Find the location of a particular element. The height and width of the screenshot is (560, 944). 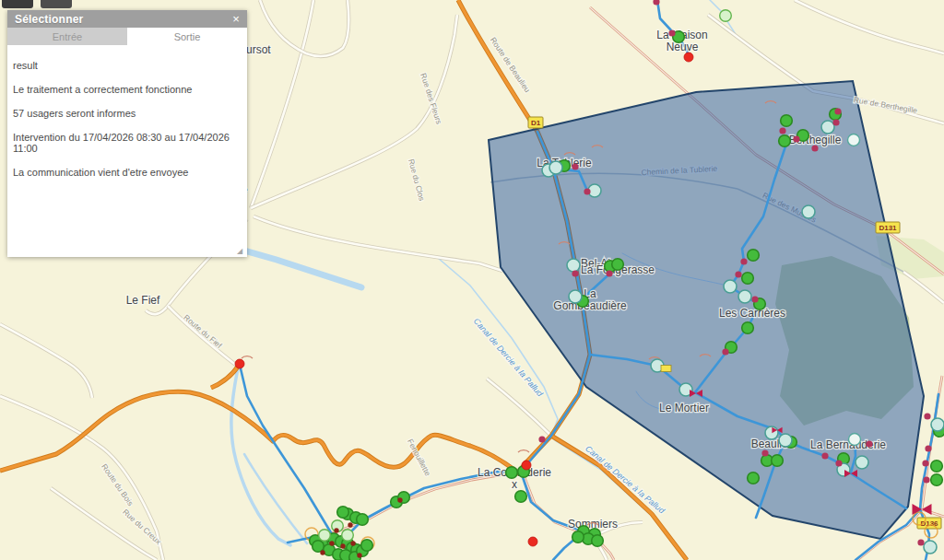

road-shield-label: D1 is located at coordinates (537, 123).